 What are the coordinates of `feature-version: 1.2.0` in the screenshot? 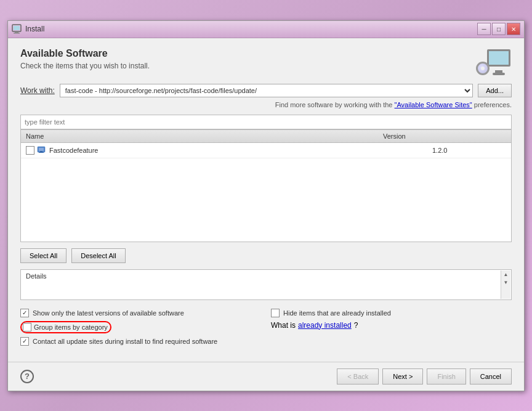 It's located at (469, 150).